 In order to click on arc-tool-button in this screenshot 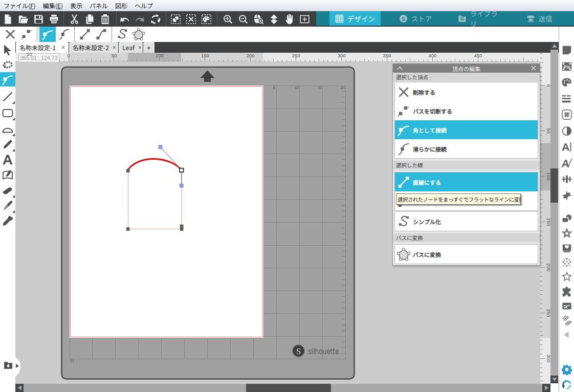, I will do `click(8, 129)`.